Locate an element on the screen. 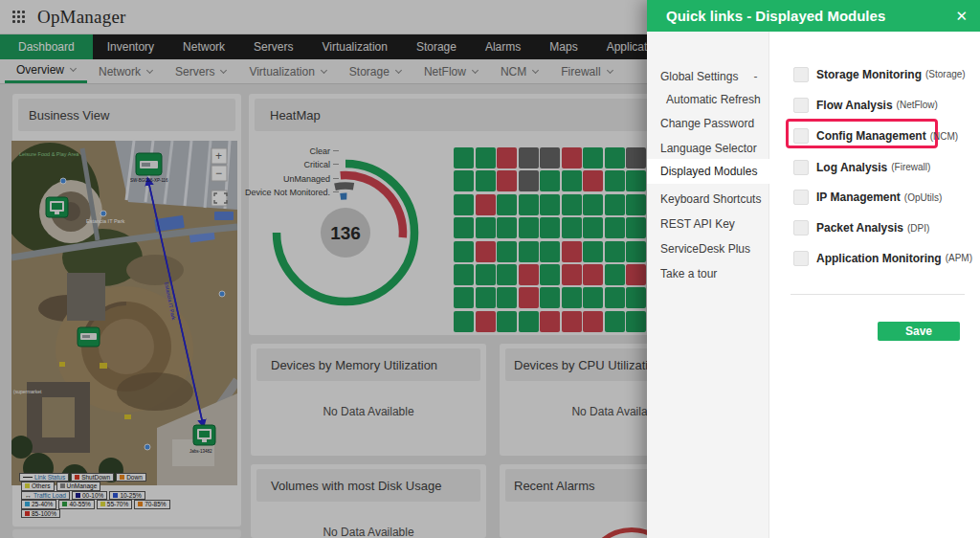 This screenshot has height=538, width=980. module-log-analysis: Log Analysis(Firewall) is located at coordinates (861, 167).